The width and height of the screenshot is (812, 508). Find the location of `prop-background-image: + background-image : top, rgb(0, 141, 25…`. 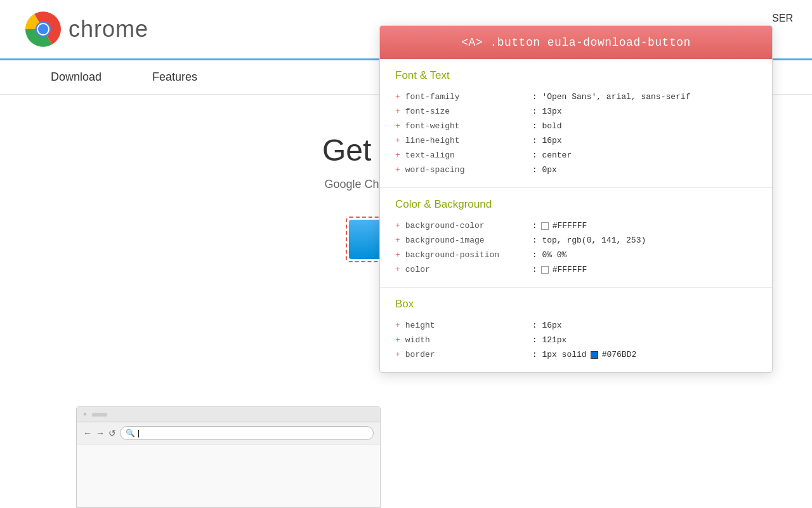

prop-background-image: + background-image : top, rgb(0, 141, 25… is located at coordinates (576, 240).